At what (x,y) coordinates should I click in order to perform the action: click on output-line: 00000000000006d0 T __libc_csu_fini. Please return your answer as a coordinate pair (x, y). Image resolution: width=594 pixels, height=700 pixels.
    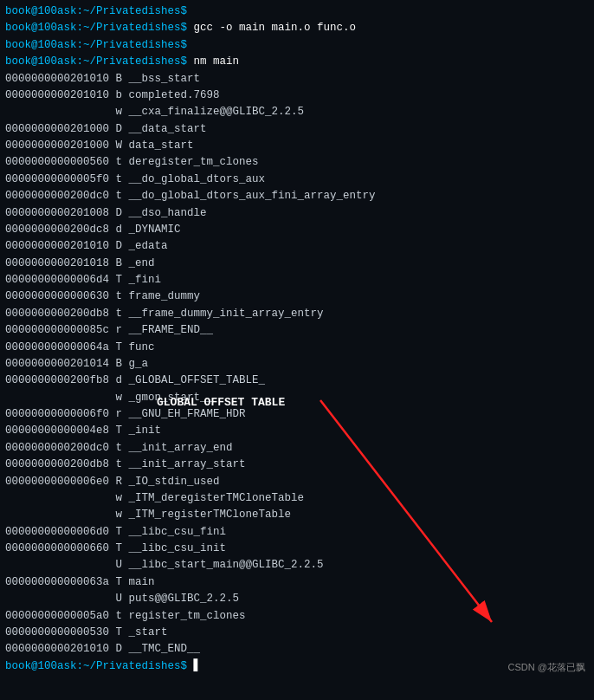
    Looking at the image, I should click on (297, 532).